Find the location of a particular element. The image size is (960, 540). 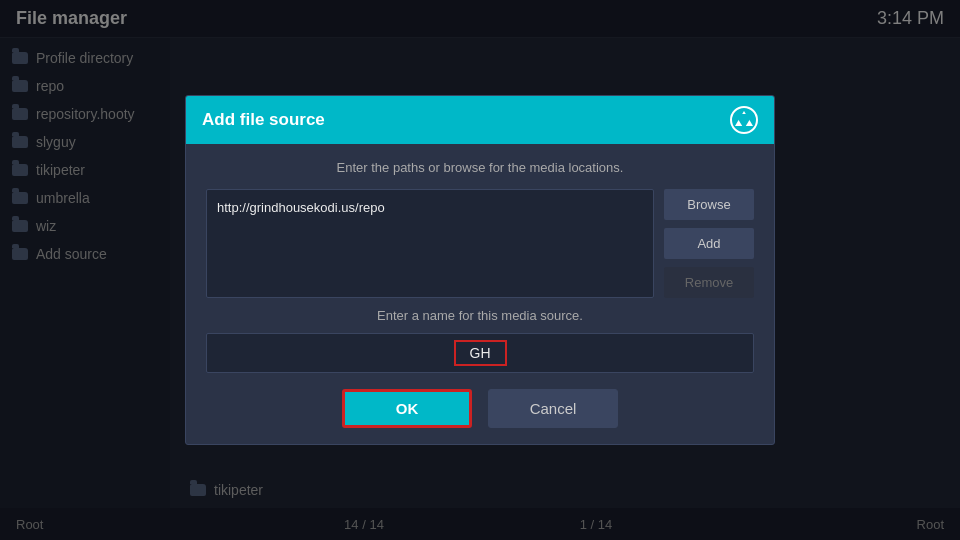

modal-instruction: Enter the paths or browse for the media … is located at coordinates (480, 168).